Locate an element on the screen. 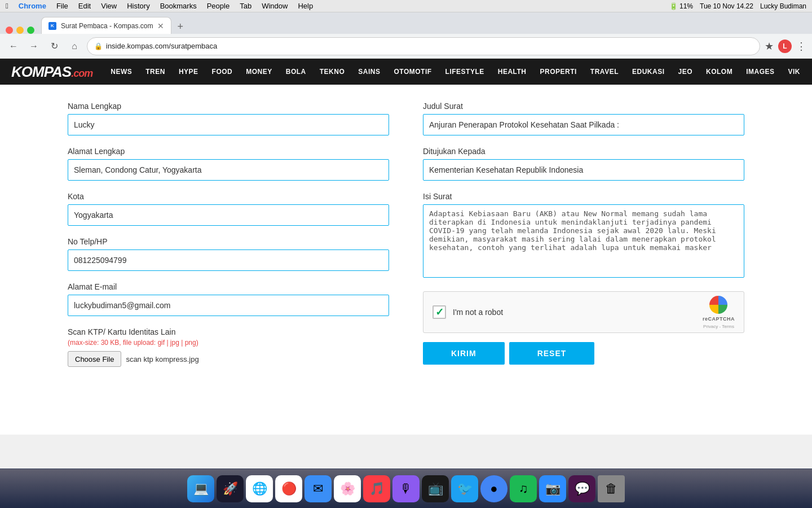 The image size is (812, 508). check-icon: ✓ is located at coordinates (440, 312).